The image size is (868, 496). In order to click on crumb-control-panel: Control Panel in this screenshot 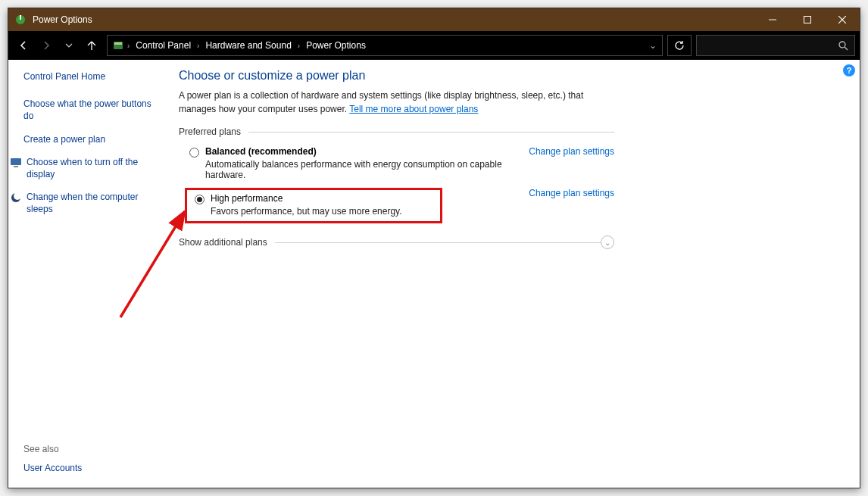, I will do `click(164, 45)`.